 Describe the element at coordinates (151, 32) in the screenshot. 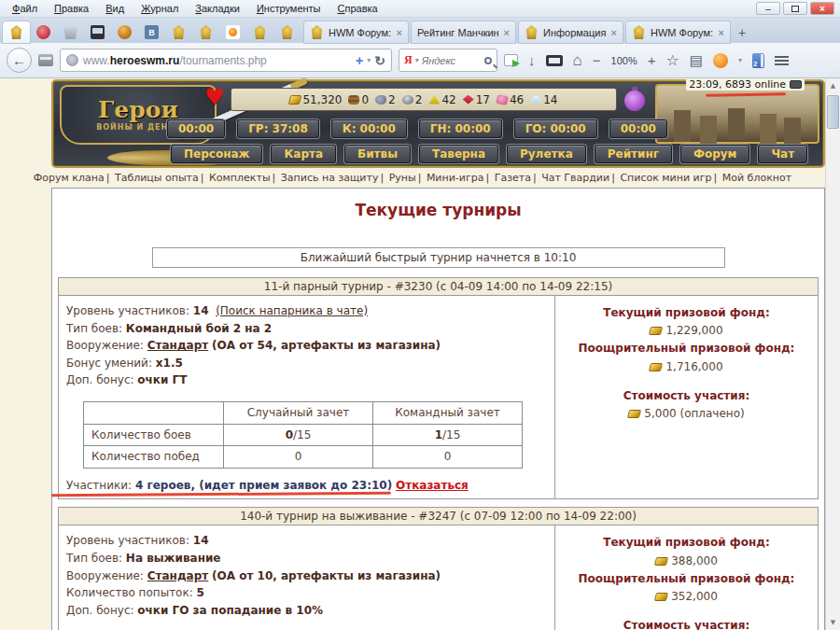

I see `pinned-tab-6: B` at that location.